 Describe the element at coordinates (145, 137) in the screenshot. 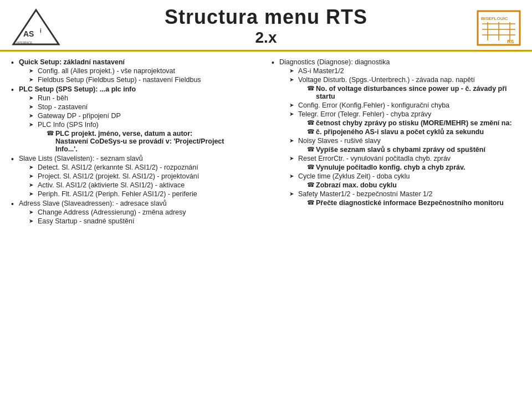

I see `li-plcinfo: PLC Info (SPS Info) PLC projekt. jméno, …` at that location.